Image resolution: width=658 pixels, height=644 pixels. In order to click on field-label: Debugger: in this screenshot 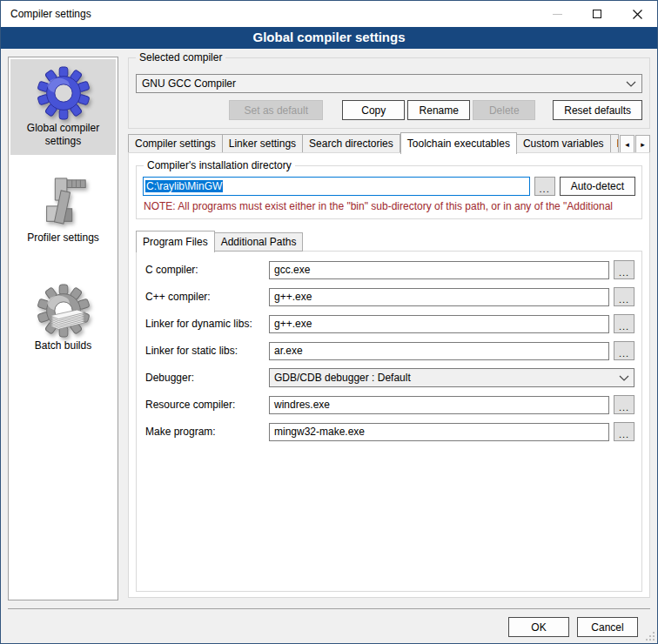, I will do `click(207, 378)`.